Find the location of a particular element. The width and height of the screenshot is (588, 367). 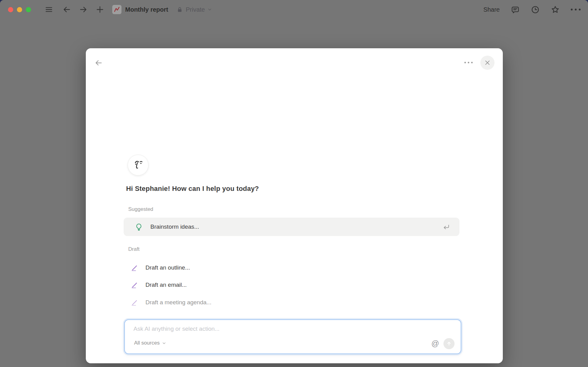

lightbulb-icon is located at coordinates (139, 227).